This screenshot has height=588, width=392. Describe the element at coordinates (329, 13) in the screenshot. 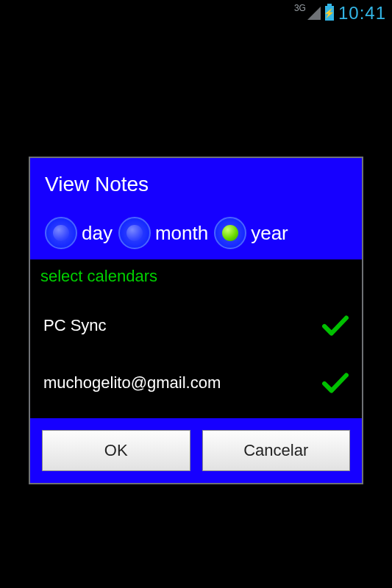

I see `battery-charging-icon: ⚡` at that location.